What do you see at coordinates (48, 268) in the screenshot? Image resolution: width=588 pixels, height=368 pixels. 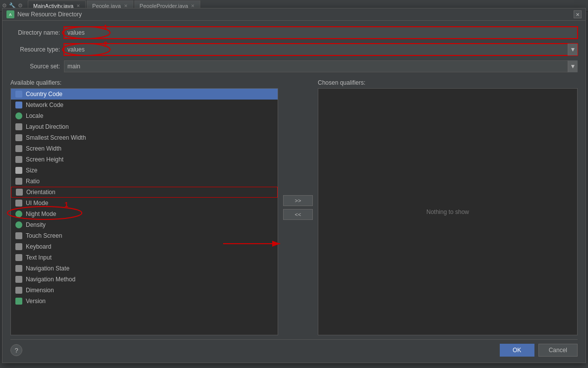 I see `qualifier-navigation-state-label: Navigation State` at bounding box center [48, 268].